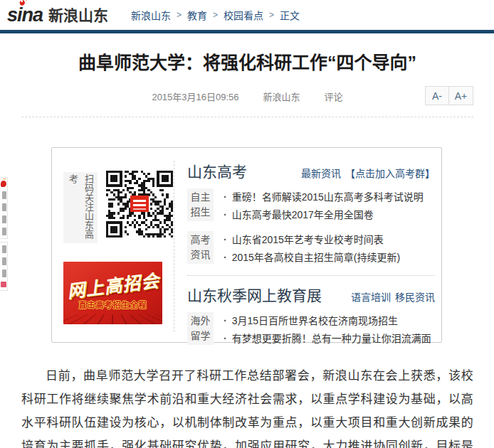 This screenshot has width=494, height=448. Describe the element at coordinates (78, 16) in the screenshot. I see `sina-logo-region: 新浪山东` at that location.